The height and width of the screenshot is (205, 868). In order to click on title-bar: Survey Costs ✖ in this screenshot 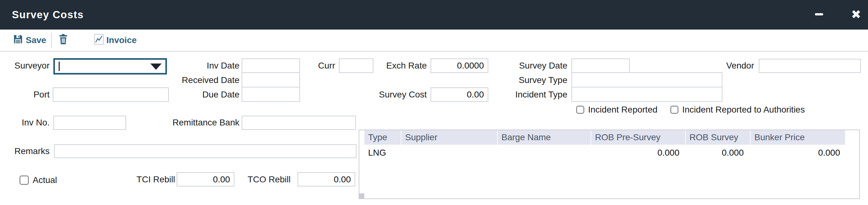, I will do `click(434, 15)`.